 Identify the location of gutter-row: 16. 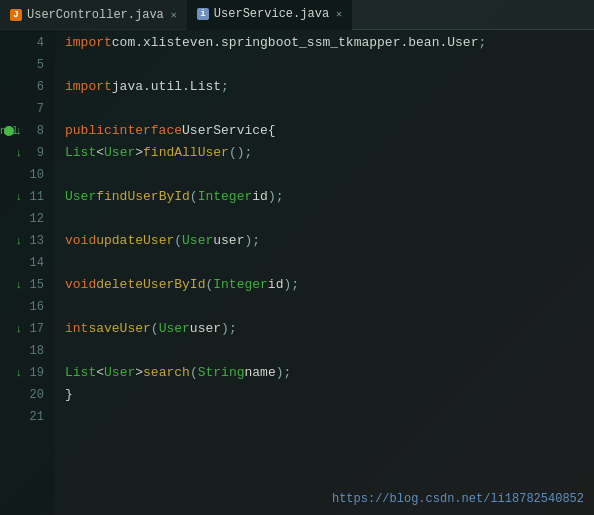
(28, 307).